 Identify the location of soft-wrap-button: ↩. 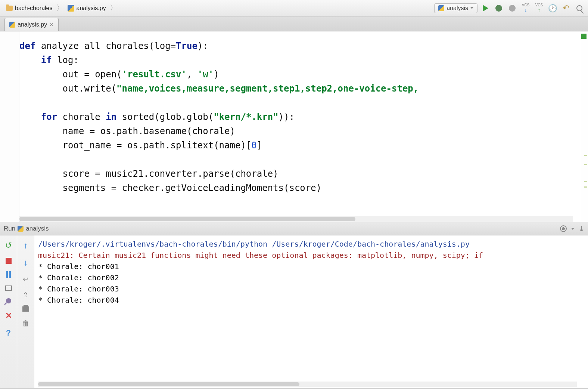
(25, 279).